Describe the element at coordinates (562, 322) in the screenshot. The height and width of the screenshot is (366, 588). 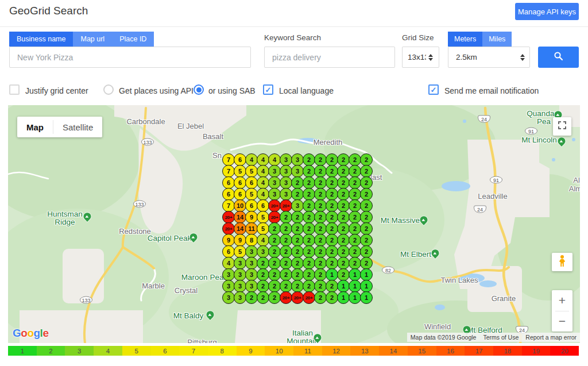
I see `zoom-out-button: −` at that location.